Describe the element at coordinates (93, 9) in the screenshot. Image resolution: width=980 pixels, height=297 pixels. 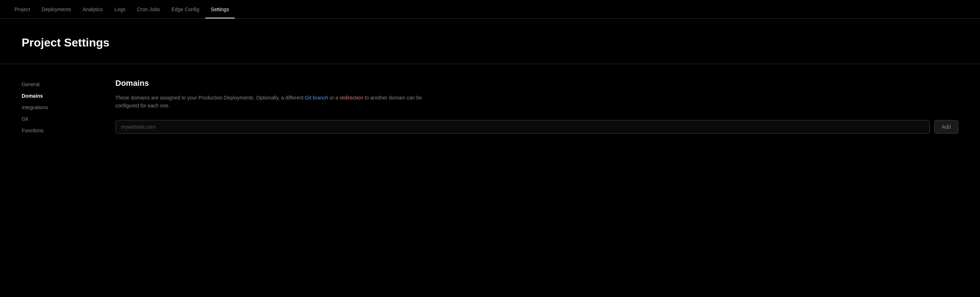
I see `nav-analytics: Analytics` at that location.